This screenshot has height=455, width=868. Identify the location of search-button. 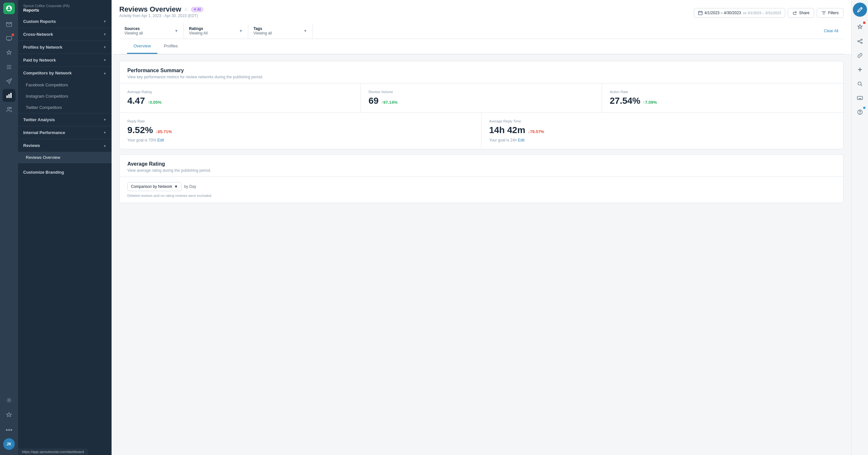
(860, 84).